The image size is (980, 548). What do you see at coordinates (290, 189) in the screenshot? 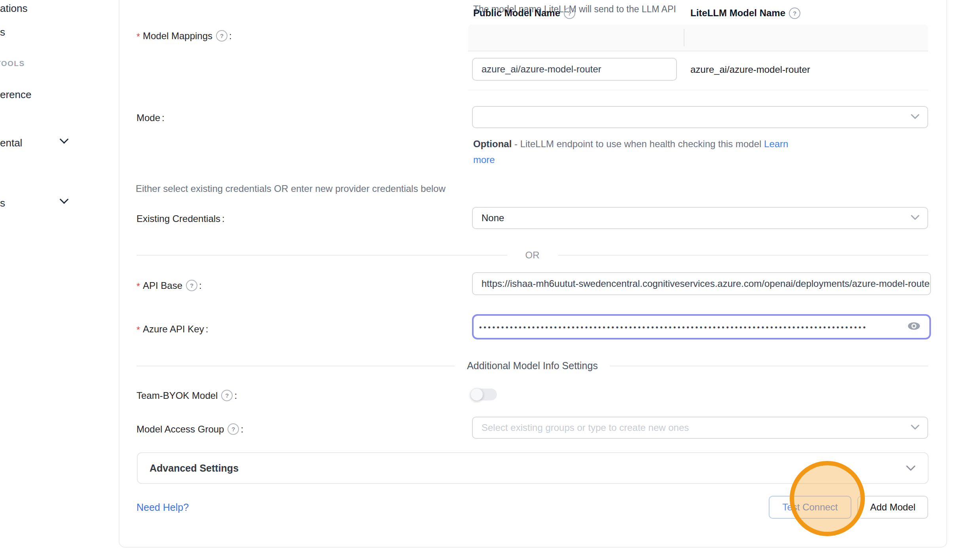
I see `credentials-note: Either select existing credentials OR en…` at bounding box center [290, 189].